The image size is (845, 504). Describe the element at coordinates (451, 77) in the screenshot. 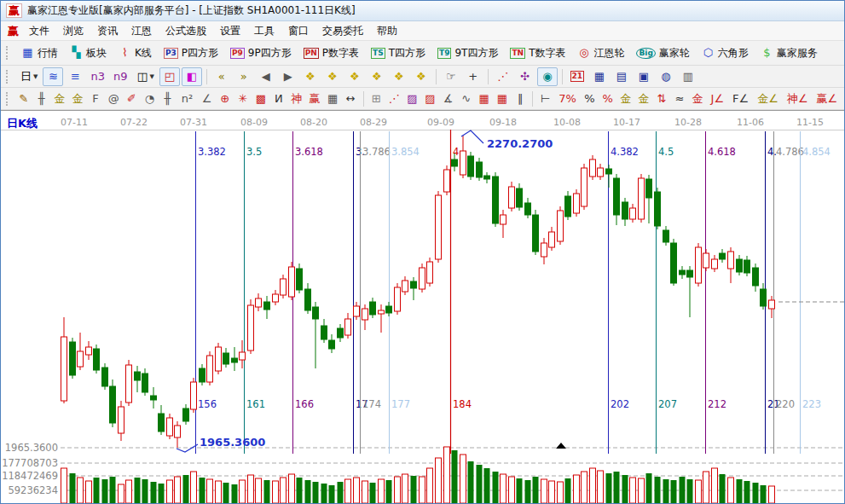

I see `hand-tool-button: ☞` at that location.